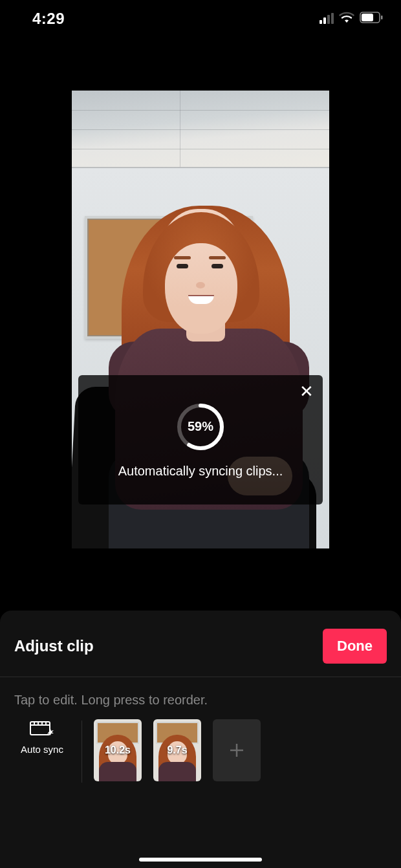  I want to click on edit-hint: Tap to edit. Long press to reorder., so click(200, 699).